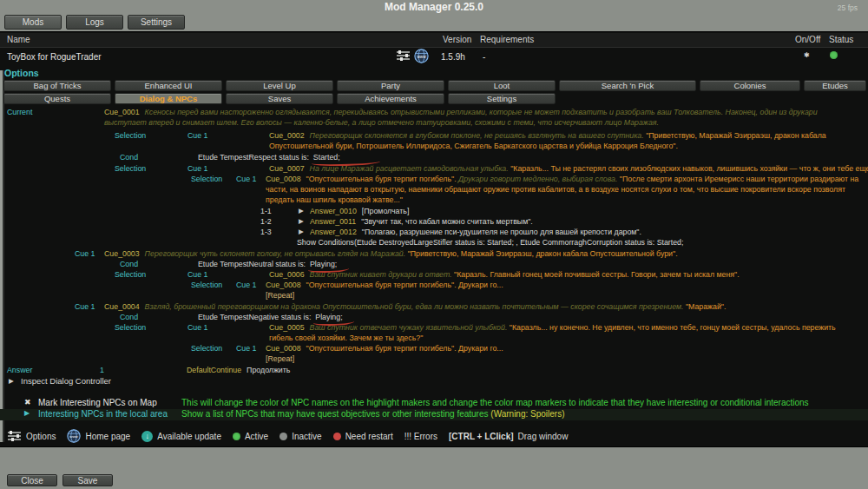 This screenshot has height=489, width=868. Describe the element at coordinates (189, 436) in the screenshot. I see `legend-update-label: Available update` at that location.